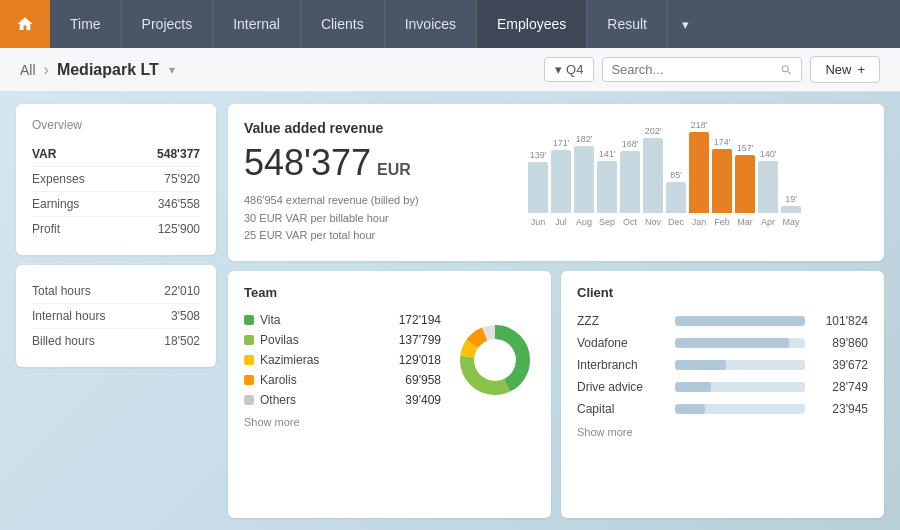 The width and height of the screenshot is (900, 530). Describe the element at coordinates (450, 70) in the screenshot. I see `breadcrumb-bar: All › Mediapark LT ▾ ▾ Q4 New +` at that location.